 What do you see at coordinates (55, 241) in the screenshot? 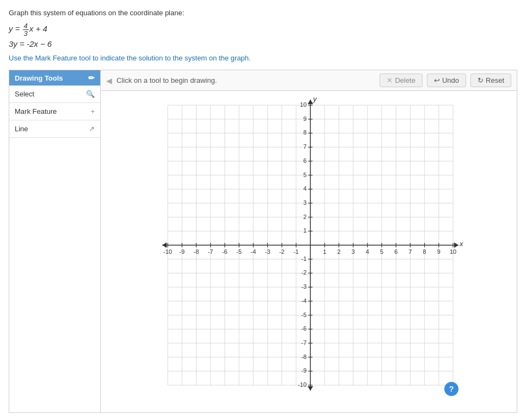
I see `drawing-tools-panel: Drawing Tools ✏ Select 🔍 Mark Feature + …` at bounding box center [55, 241].